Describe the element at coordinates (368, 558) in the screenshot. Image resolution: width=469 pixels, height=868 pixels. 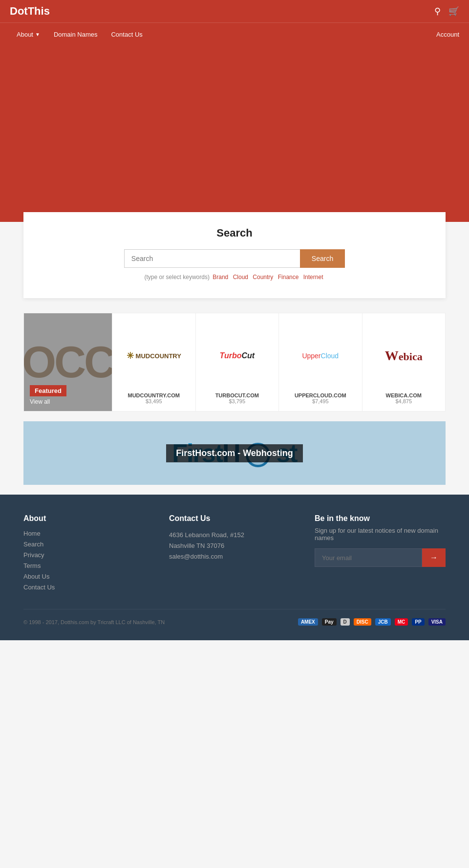
I see `newsletter-email-input` at that location.